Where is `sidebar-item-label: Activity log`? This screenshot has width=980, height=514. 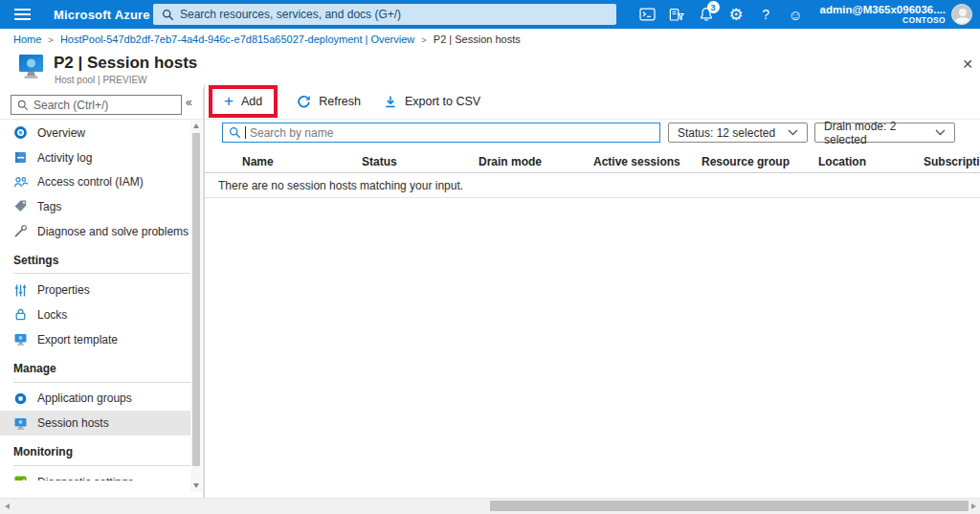 sidebar-item-label: Activity log is located at coordinates (65, 158).